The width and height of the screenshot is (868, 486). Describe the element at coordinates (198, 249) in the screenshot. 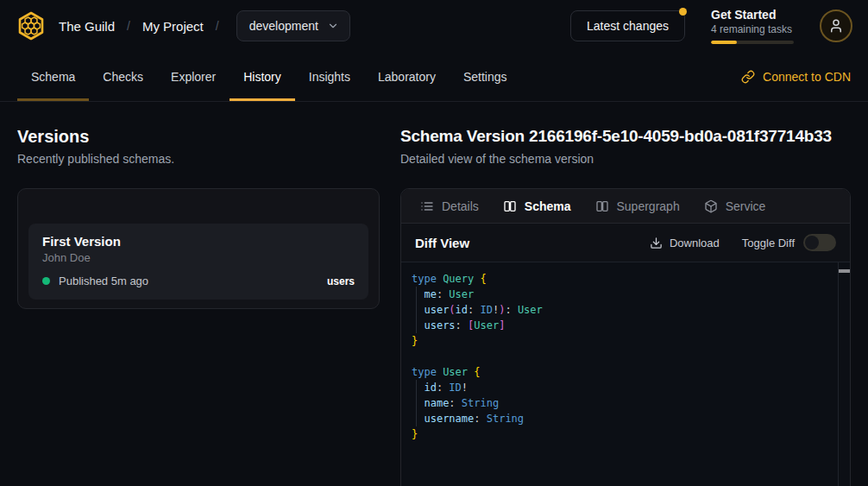

I see `versions-card: First Version John Doe Published 5m ago …` at that location.